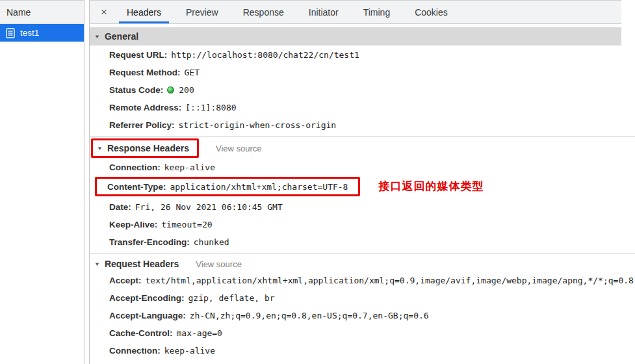  Describe the element at coordinates (431, 187) in the screenshot. I see `content-type-annotation: 接口返回的媒体类型` at that location.